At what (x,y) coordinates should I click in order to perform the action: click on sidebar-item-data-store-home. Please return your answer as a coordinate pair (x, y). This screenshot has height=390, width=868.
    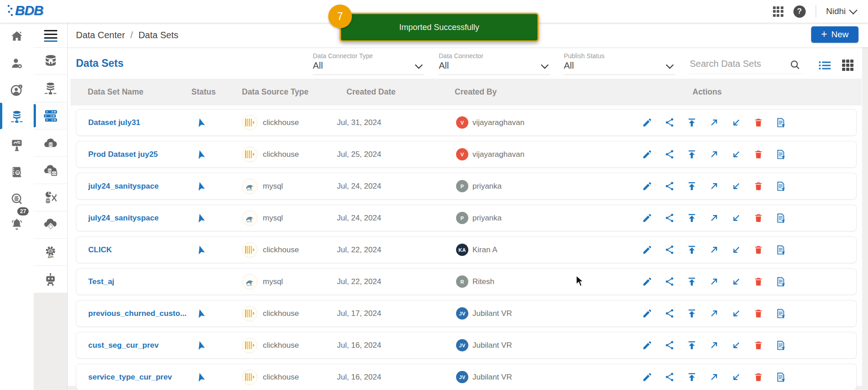
    Looking at the image, I should click on (50, 61).